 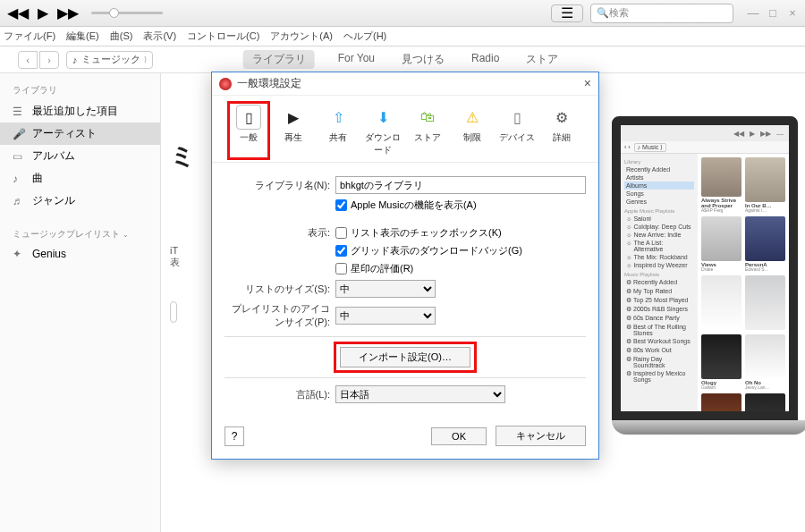 I want to click on tab-playback: ▶再生, so click(x=293, y=131).